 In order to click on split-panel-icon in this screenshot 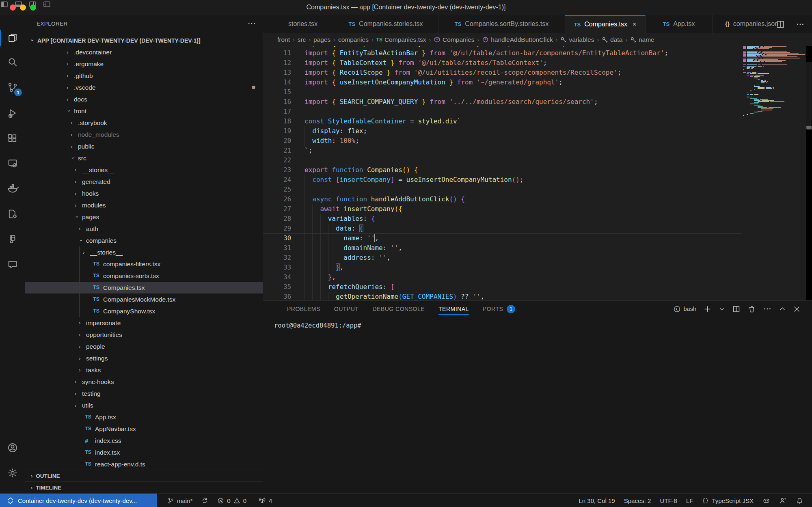, I will do `click(736, 309)`.